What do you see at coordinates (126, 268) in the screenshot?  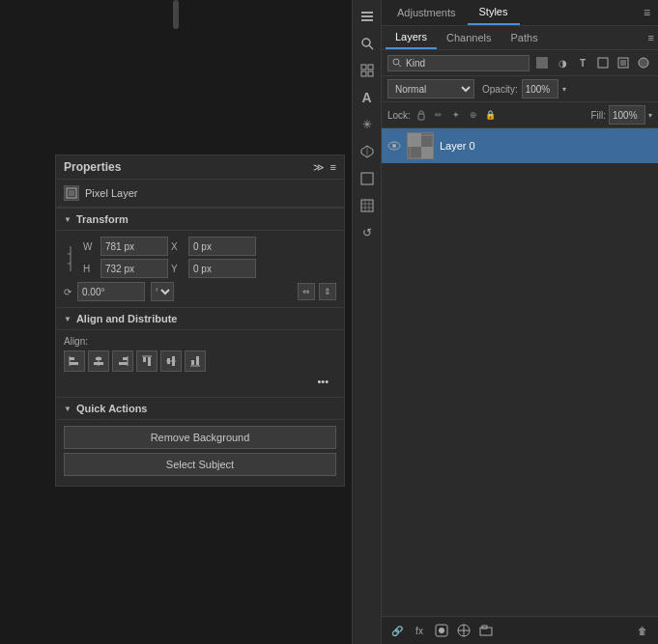 I see `height-row: H` at bounding box center [126, 268].